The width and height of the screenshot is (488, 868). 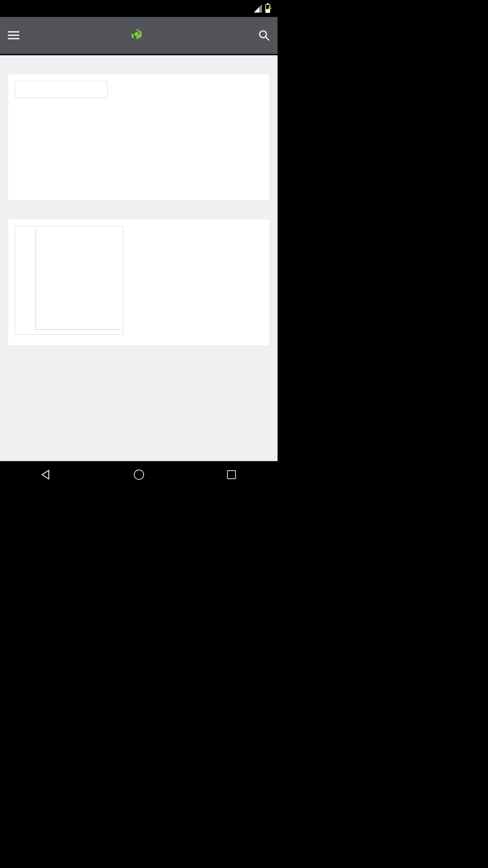 I want to click on menu-button, so click(x=14, y=35).